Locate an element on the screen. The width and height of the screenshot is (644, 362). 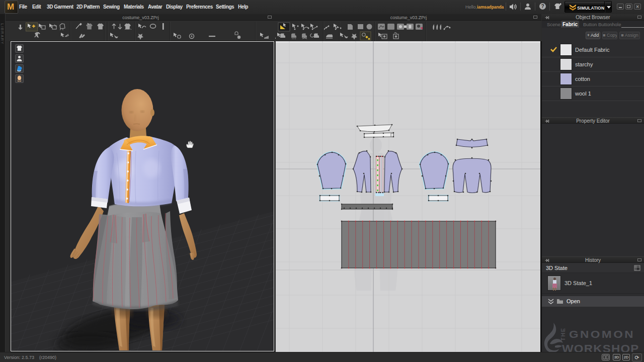
svg-text: GNOMON is located at coordinates (602, 334).